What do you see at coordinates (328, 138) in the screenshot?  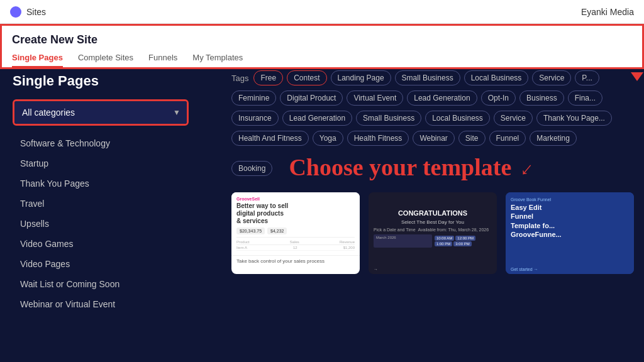 I see `tag-yoga: Yoga` at bounding box center [328, 138].